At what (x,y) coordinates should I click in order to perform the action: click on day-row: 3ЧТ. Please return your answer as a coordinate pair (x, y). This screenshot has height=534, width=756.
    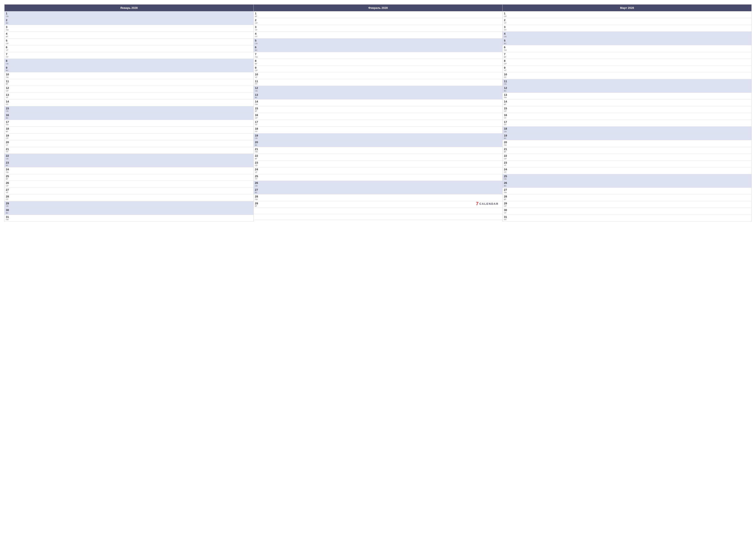
    Looking at the image, I should click on (378, 28).